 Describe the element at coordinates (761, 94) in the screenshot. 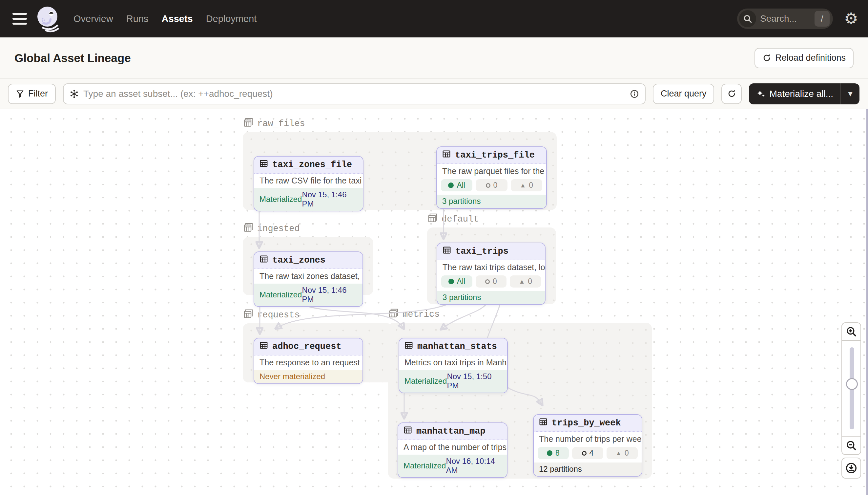

I see `sparkle-icon` at that location.